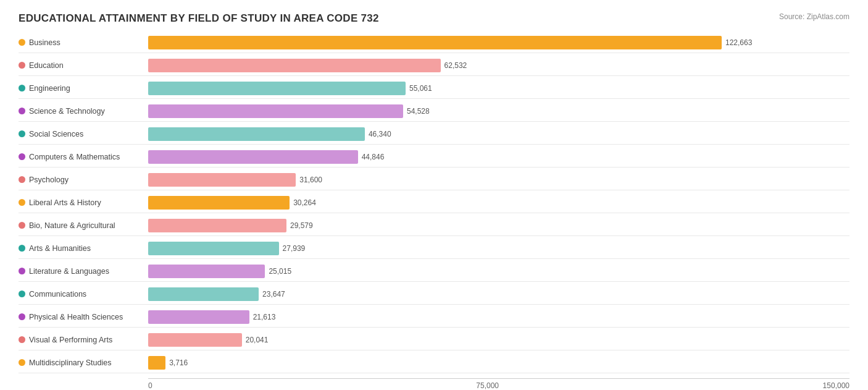 Image resolution: width=868 pixels, height=390 pixels. What do you see at coordinates (264, 317) in the screenshot?
I see `bar-value: 21,613` at bounding box center [264, 317].